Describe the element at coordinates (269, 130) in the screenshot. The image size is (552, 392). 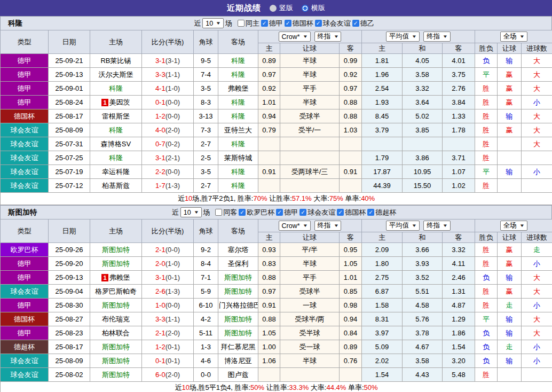
I see `odds-home-cell: 0.79` at that location.